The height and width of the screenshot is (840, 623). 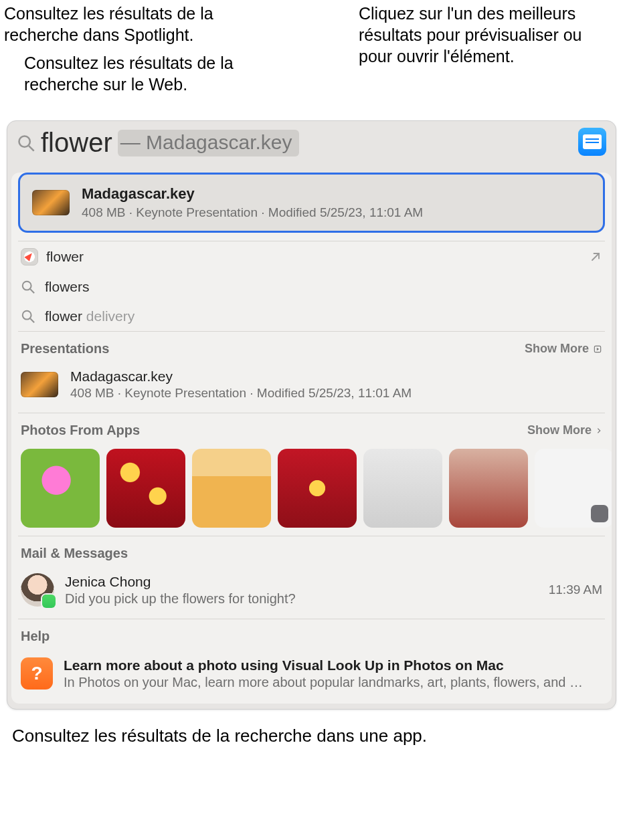 What do you see at coordinates (241, 377) in the screenshot?
I see `presentation-title: Madagascar.key` at bounding box center [241, 377].